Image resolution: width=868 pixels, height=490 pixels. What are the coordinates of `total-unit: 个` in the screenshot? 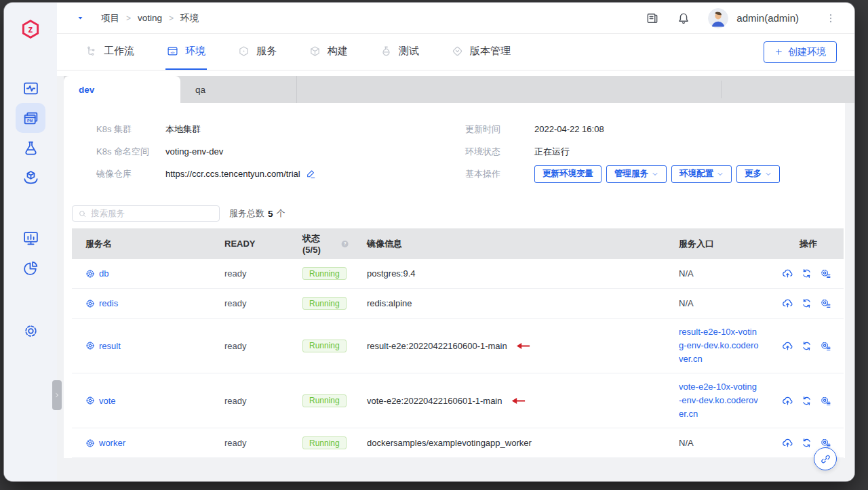 It's located at (281, 213).